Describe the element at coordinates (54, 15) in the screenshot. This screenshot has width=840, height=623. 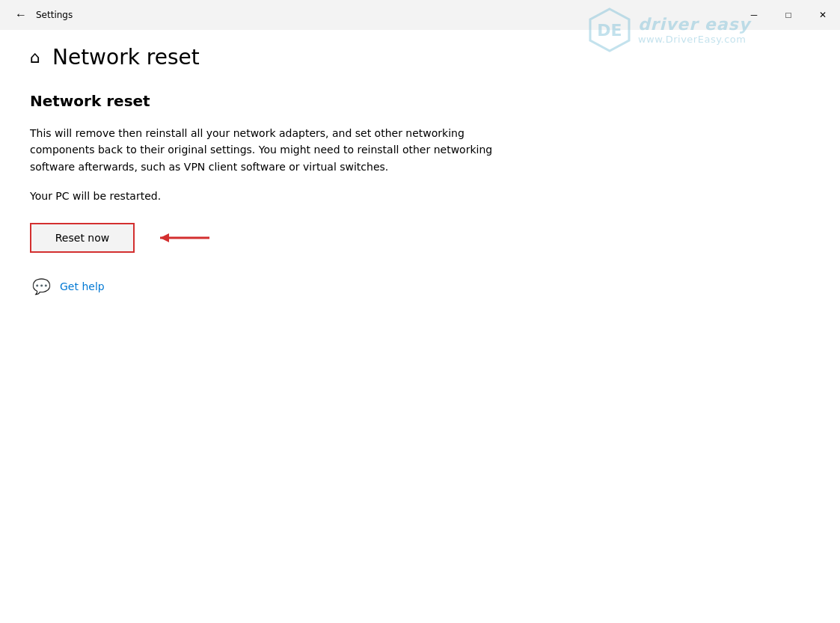
I see `titlebar-title: Settings` at that location.